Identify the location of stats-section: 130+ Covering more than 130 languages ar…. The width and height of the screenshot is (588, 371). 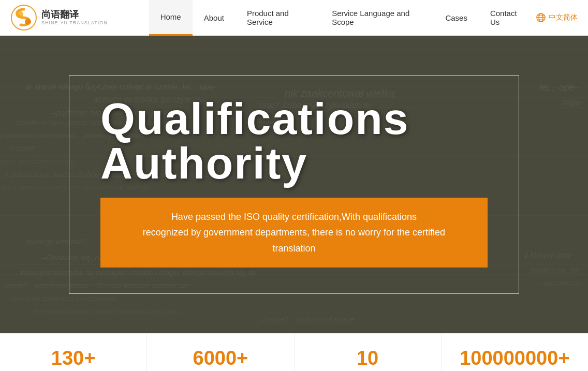
(294, 352).